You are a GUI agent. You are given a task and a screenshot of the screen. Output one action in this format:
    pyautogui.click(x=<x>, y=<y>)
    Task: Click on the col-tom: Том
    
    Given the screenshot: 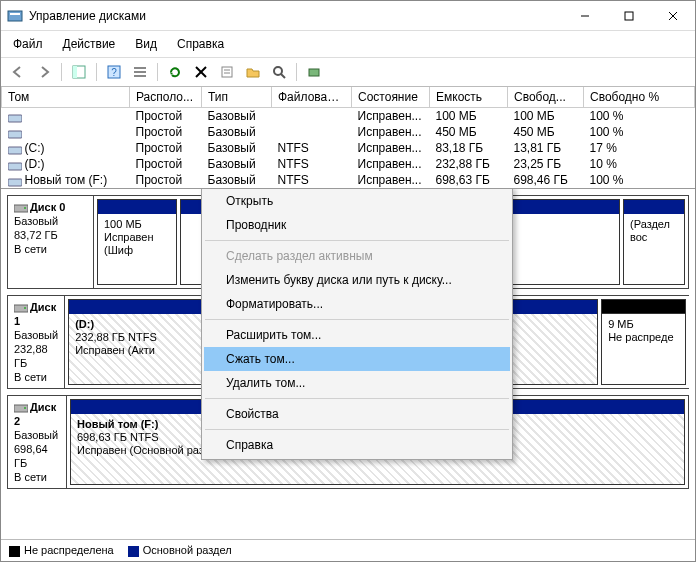 What is the action you would take?
    pyautogui.click(x=66, y=98)
    